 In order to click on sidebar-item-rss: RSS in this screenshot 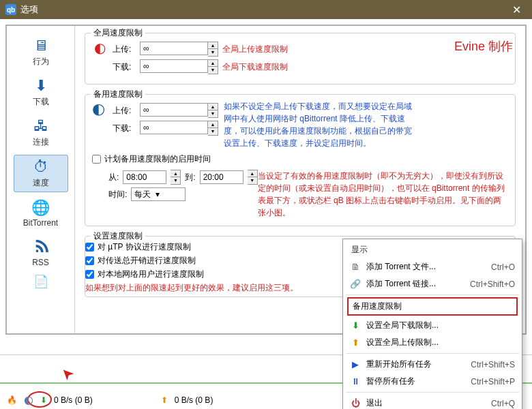, I will do `click(41, 252)`.